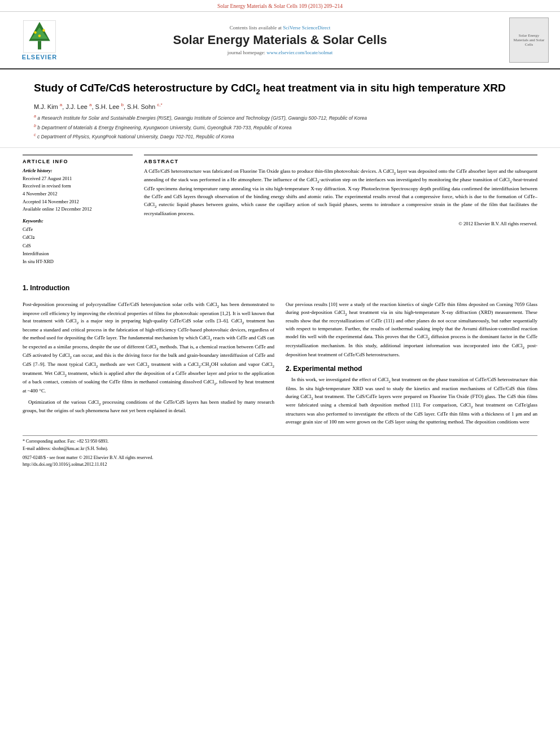 The width and height of the screenshot is (560, 747). Describe the element at coordinates (148, 407) in the screenshot. I see `body-col1-para2: Optimization of the various CdCl2 proces…` at that location.